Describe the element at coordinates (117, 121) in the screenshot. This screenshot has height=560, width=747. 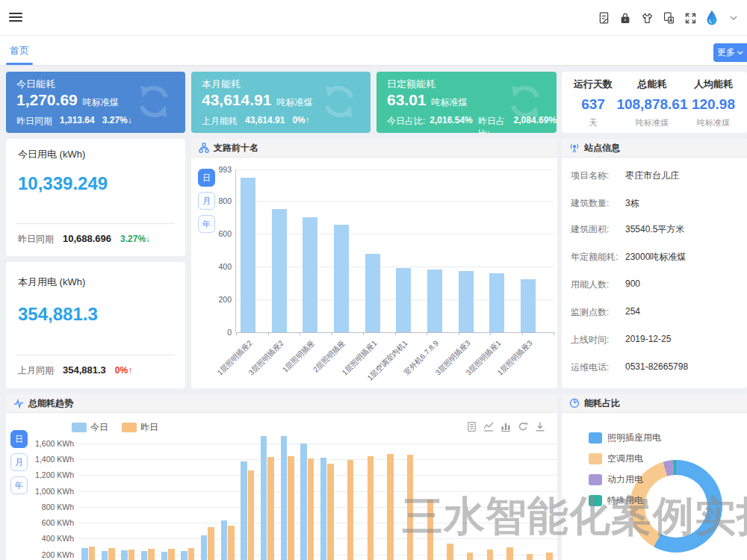
I see `kpi-change: 3.27%↓` at that location.